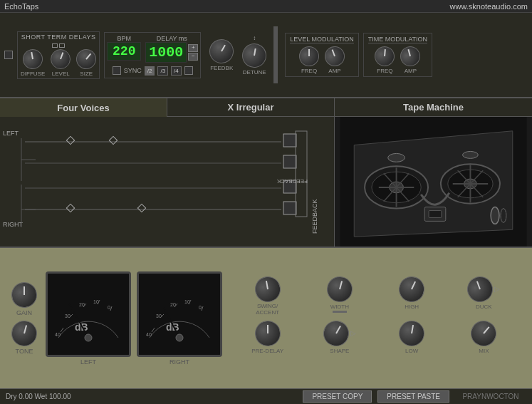 The width and height of the screenshot is (532, 404). I want to click on time-mod-freq-label: FREQ, so click(385, 71).